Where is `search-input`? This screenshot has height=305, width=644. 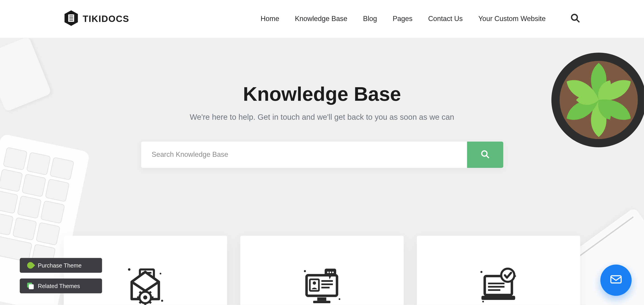
search-input is located at coordinates (304, 154).